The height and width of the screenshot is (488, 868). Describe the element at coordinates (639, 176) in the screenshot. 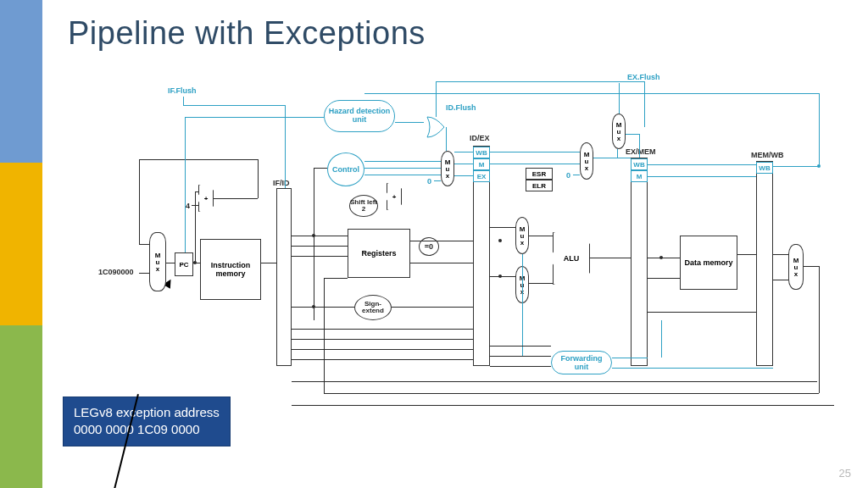

I see `exmem-m: M` at that location.